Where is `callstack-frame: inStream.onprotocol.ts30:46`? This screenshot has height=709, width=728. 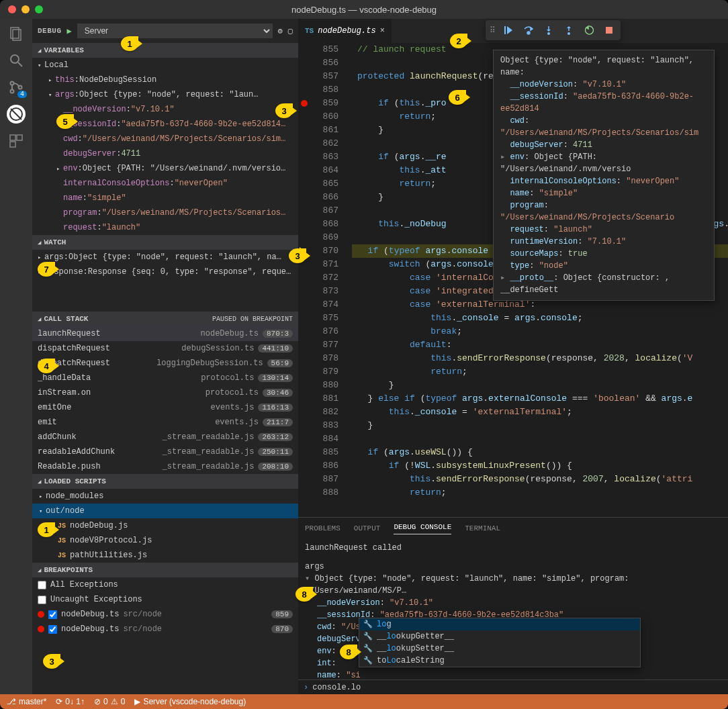 callstack-frame: inStream.onprotocol.ts30:46 is located at coordinates (165, 393).